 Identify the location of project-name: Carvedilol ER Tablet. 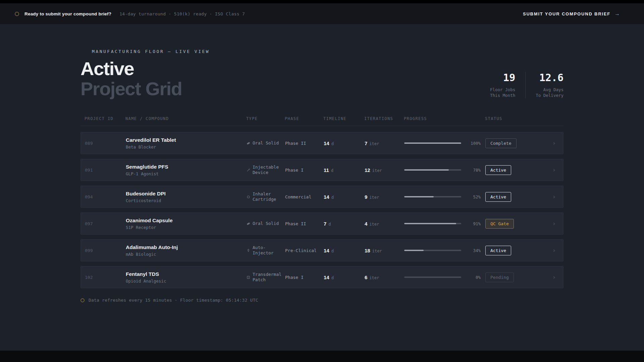
(186, 140).